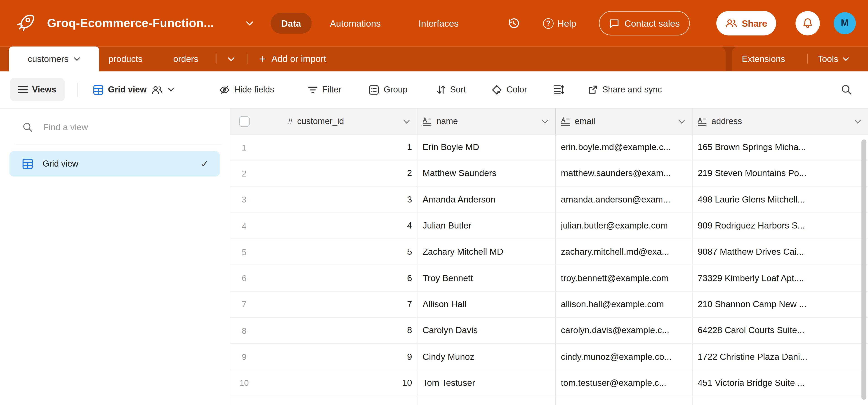 The width and height of the screenshot is (868, 405). Describe the element at coordinates (624, 147) in the screenshot. I see `cell-email: erin.boyle.md@example.c...` at that location.